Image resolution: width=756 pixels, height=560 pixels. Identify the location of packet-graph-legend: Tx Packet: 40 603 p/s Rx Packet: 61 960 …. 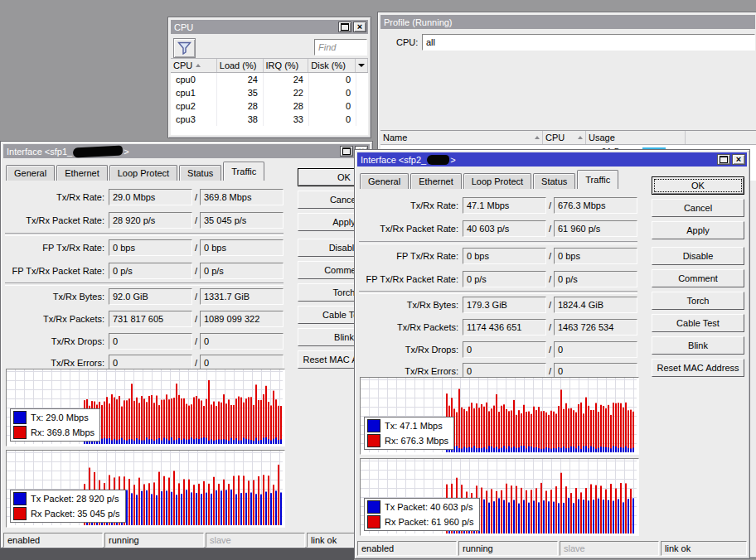
(422, 514).